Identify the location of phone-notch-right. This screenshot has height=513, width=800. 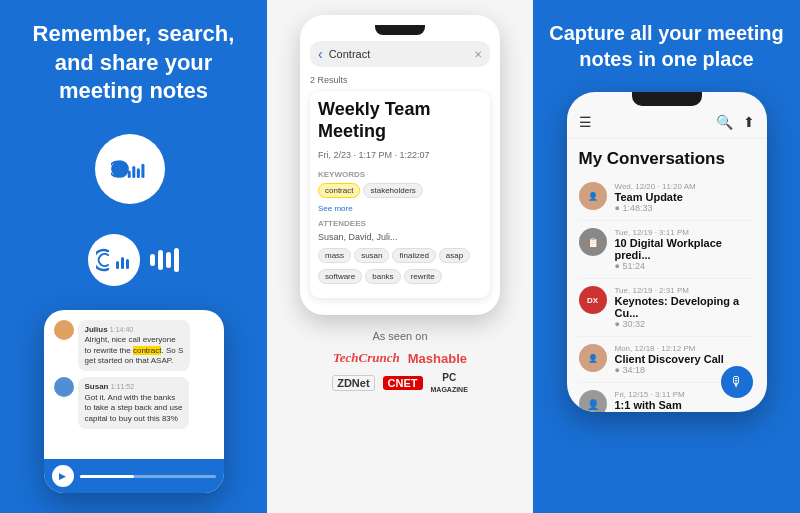
(667, 99).